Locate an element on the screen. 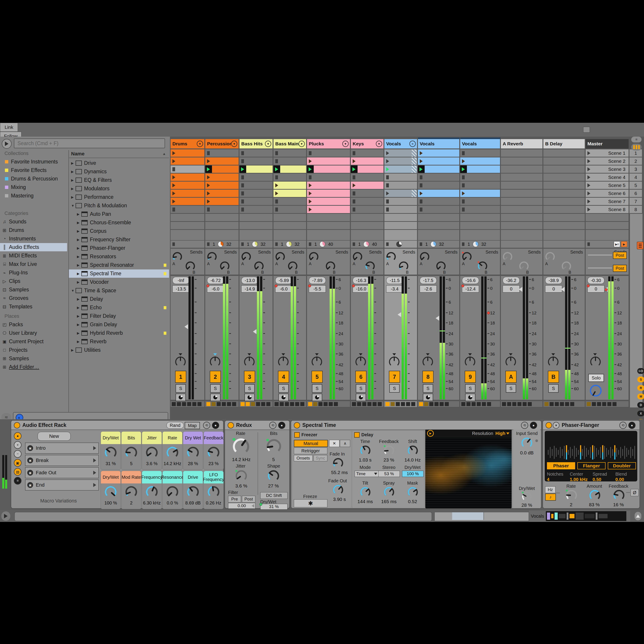 The width and height of the screenshot is (644, 644). category-item-instruments: ◔Instruments is located at coordinates (33, 239).